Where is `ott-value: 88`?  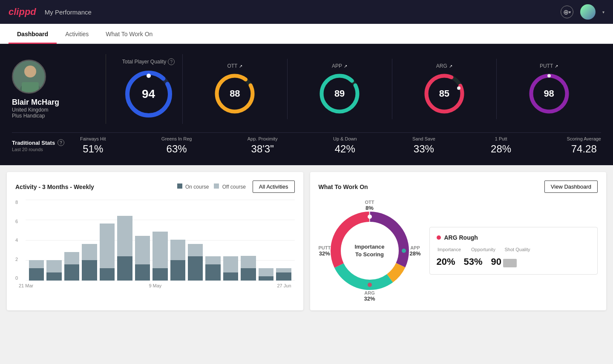
ott-value: 88 is located at coordinates (235, 94).